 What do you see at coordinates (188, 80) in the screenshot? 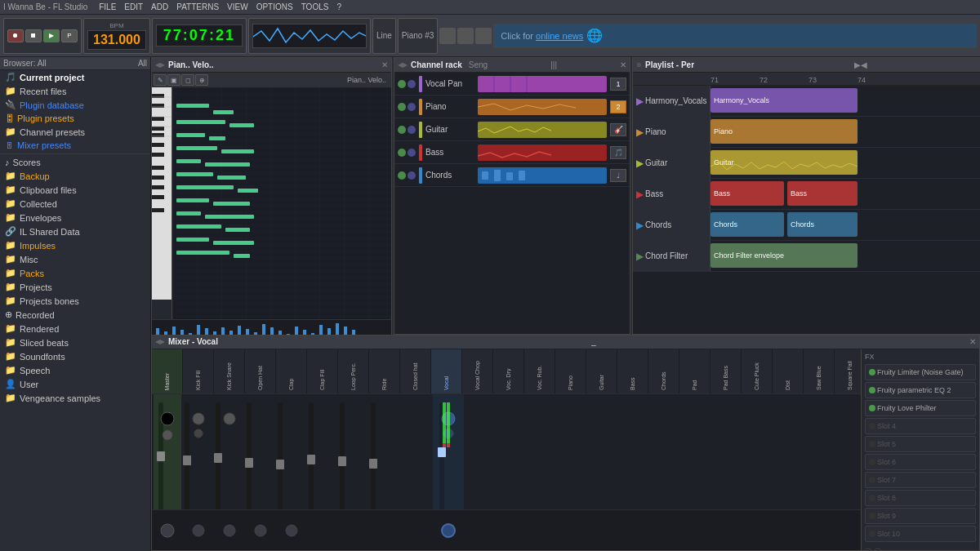
I see `pr-tool-erase: ◻` at bounding box center [188, 80].